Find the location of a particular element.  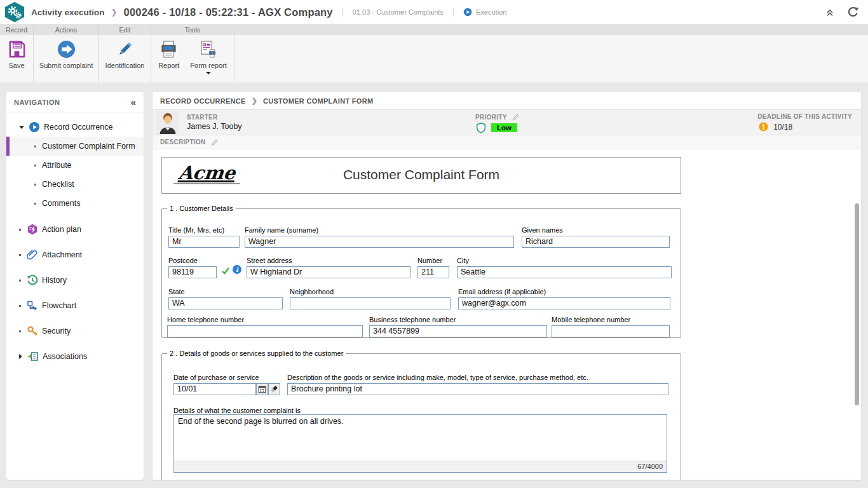

given-names-field: Given names is located at coordinates (596, 237).